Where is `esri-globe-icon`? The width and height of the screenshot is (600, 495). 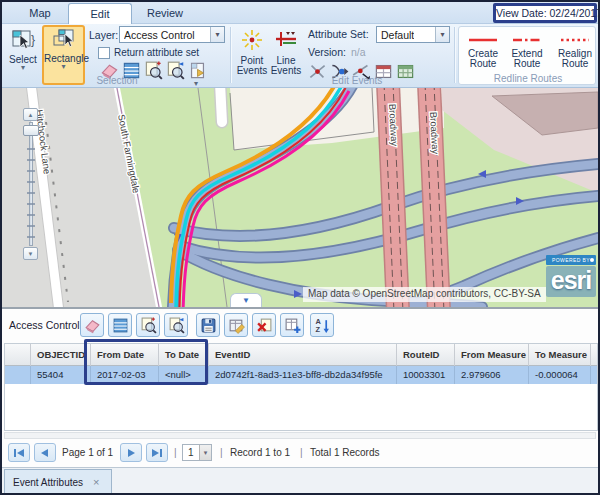 esri-globe-icon is located at coordinates (592, 260).